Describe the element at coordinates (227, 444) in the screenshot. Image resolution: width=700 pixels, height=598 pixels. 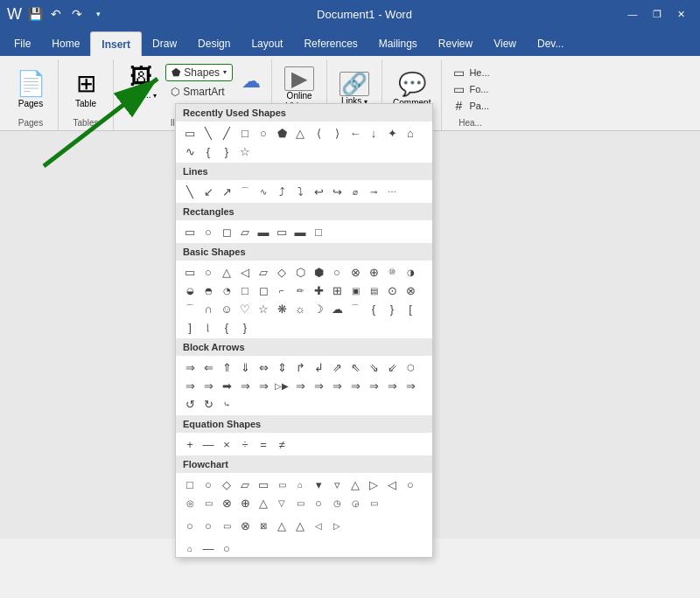
I see `shape-item: ×` at that location.